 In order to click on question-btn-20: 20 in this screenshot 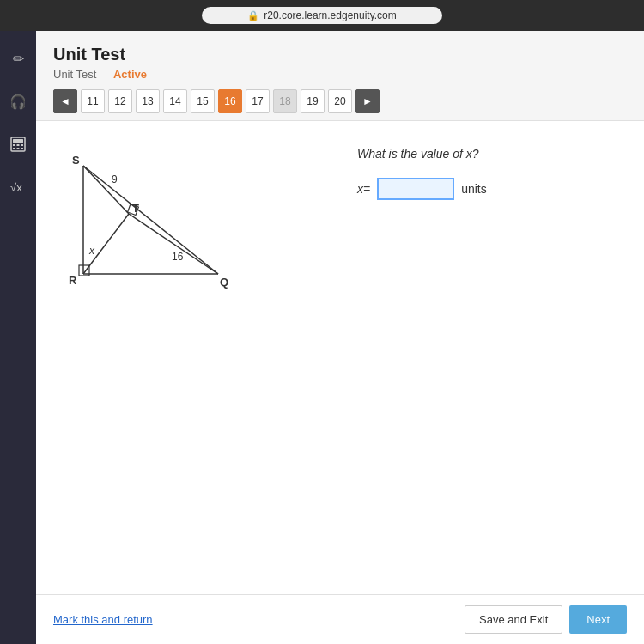, I will do `click(340, 101)`.